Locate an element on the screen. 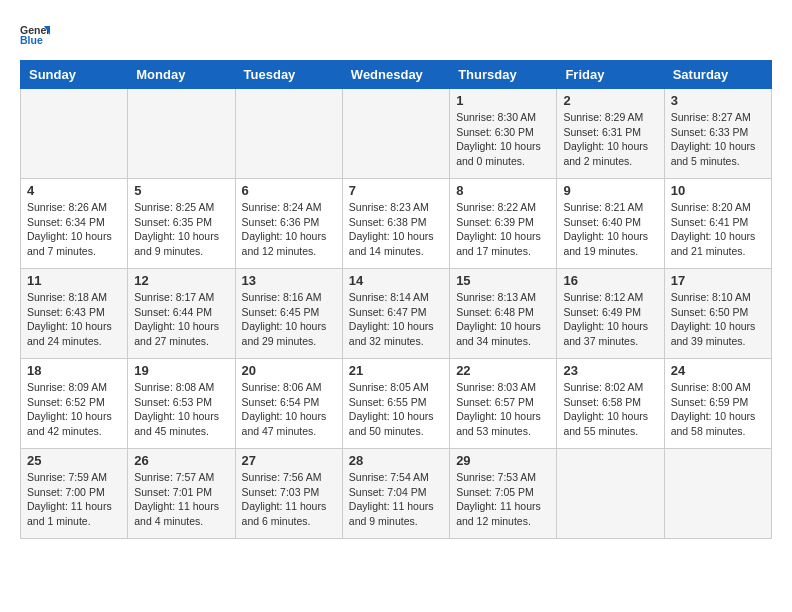 The height and width of the screenshot is (612, 792). day-number: 17 is located at coordinates (718, 280).